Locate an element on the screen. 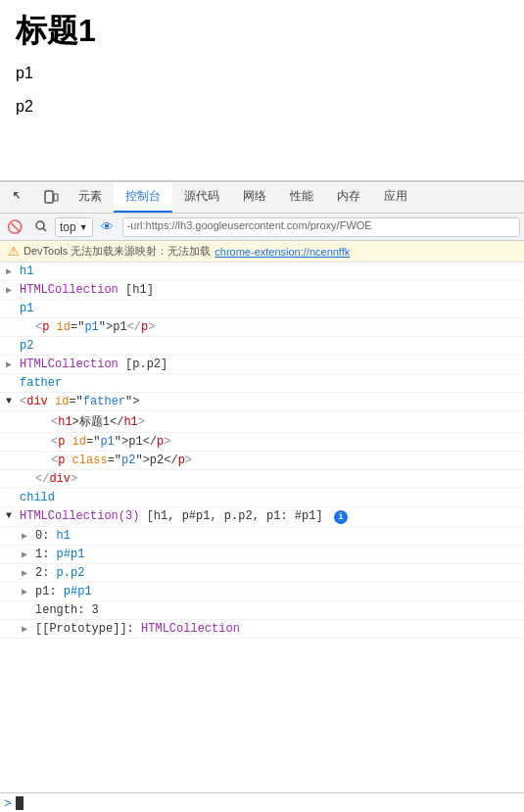 Image resolution: width=524 pixels, height=812 pixels. console-row-father-div-close: </div> is located at coordinates (262, 480).